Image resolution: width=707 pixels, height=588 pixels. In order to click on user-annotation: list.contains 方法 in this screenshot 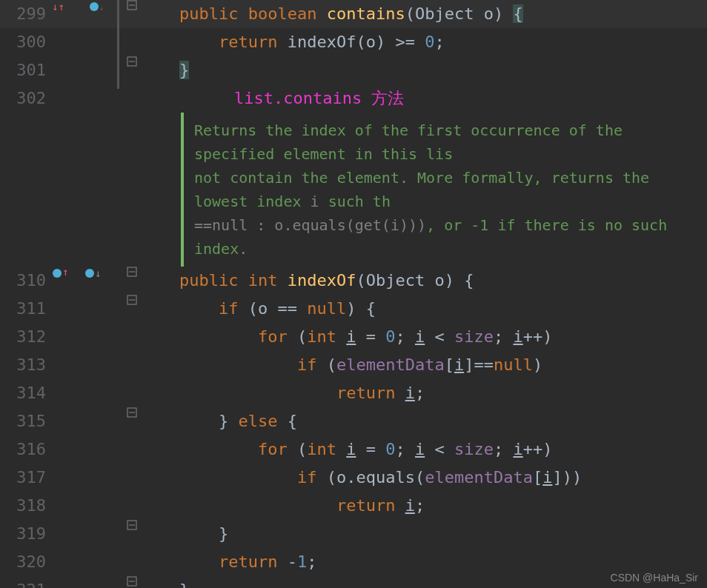, I will do `click(426, 98)`.